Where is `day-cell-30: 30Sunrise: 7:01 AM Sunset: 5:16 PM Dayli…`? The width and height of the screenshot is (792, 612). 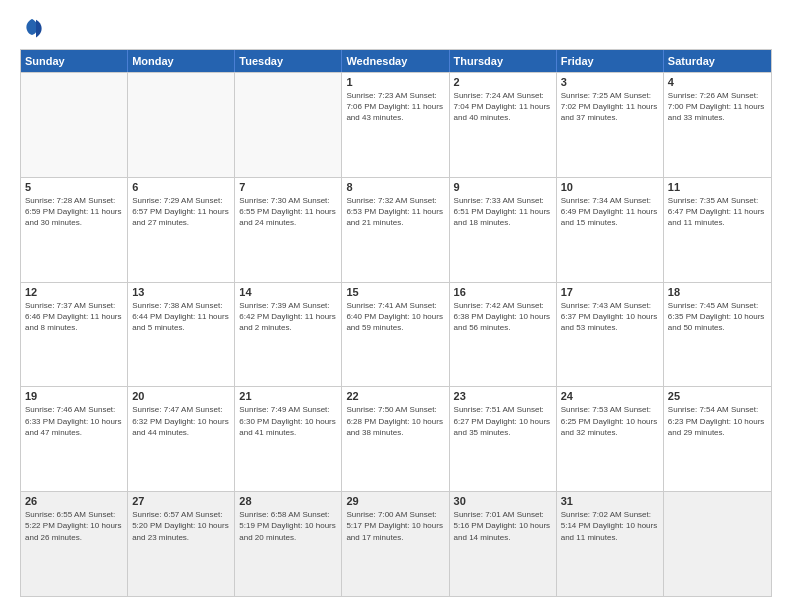 day-cell-30: 30Sunrise: 7:01 AM Sunset: 5:16 PM Dayli… is located at coordinates (504, 544).